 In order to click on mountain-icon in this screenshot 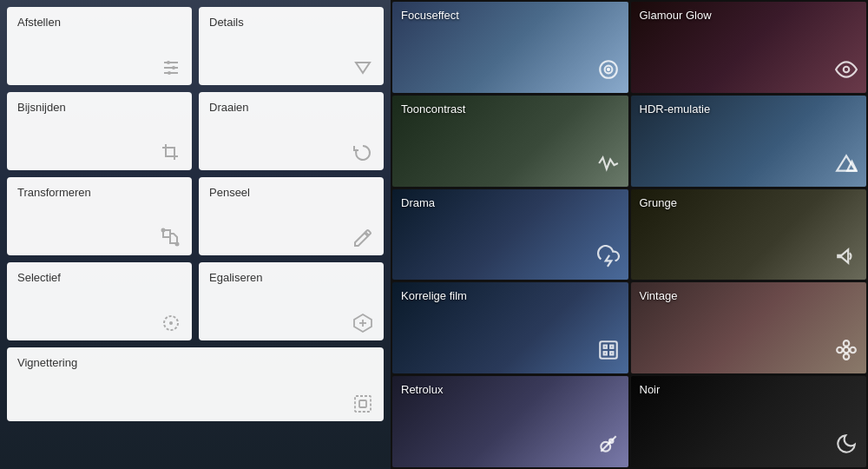, I will do `click(846, 166)`.